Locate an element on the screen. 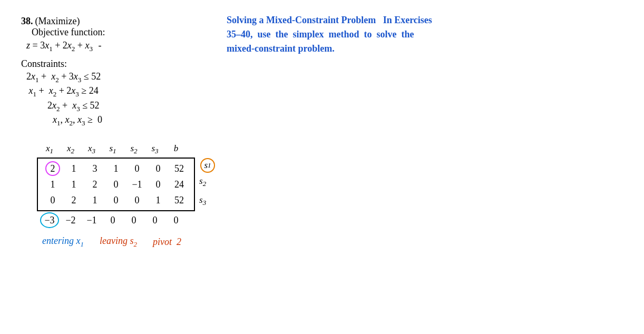 The height and width of the screenshot is (334, 644). cell-1-5: 0 is located at coordinates (137, 169).